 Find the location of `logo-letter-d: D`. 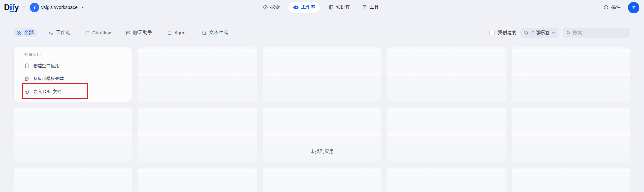

logo-letter-d: D is located at coordinates (7, 7).